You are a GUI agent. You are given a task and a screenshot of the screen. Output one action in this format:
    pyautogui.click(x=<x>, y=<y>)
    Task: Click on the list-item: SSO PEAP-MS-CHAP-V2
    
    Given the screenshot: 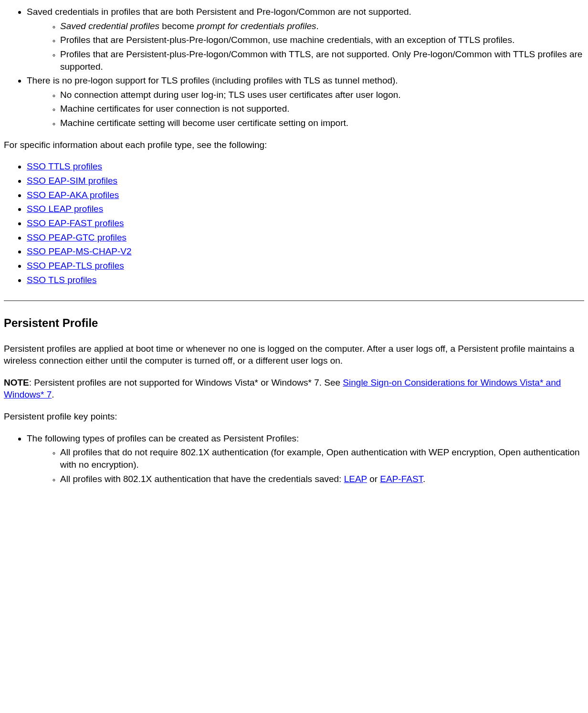 What is the action you would take?
    pyautogui.click(x=305, y=252)
    